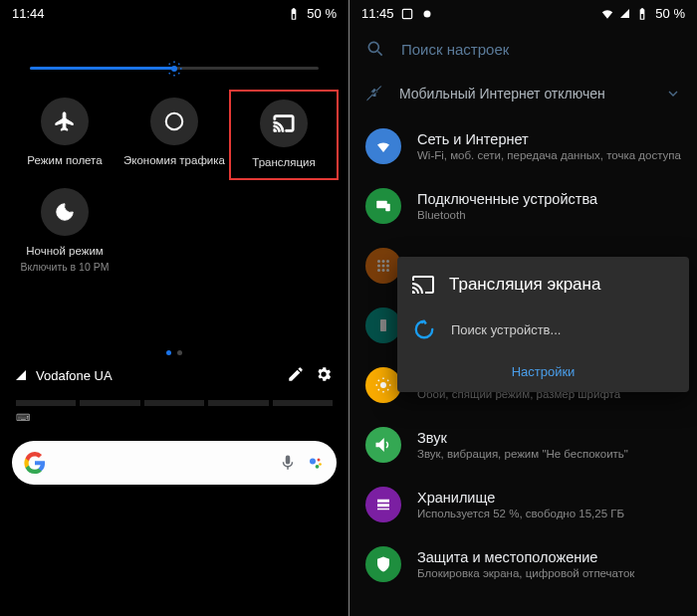 The image size is (697, 616). What do you see at coordinates (316, 463) in the screenshot?
I see `assistant-icon` at bounding box center [316, 463].